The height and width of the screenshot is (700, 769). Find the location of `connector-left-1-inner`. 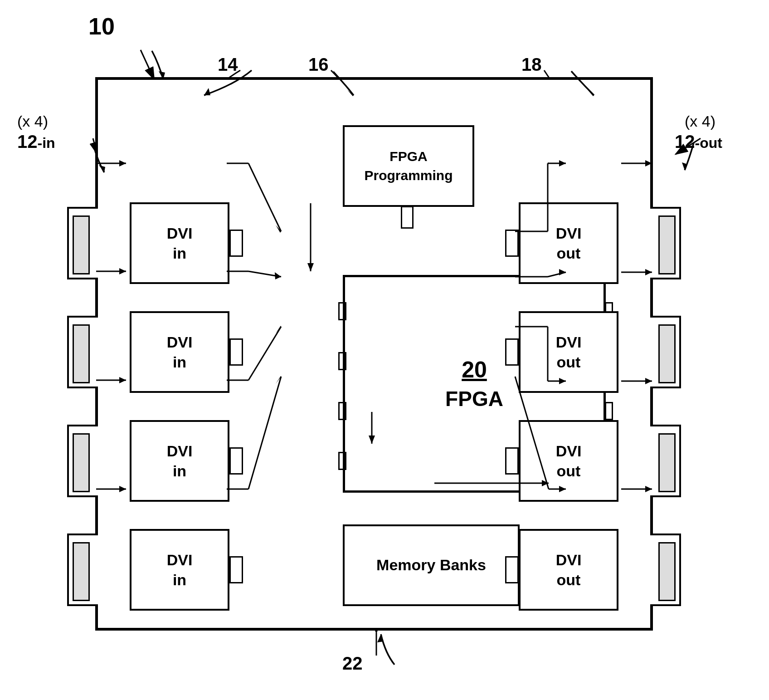

connector-left-1-inner is located at coordinates (81, 245).